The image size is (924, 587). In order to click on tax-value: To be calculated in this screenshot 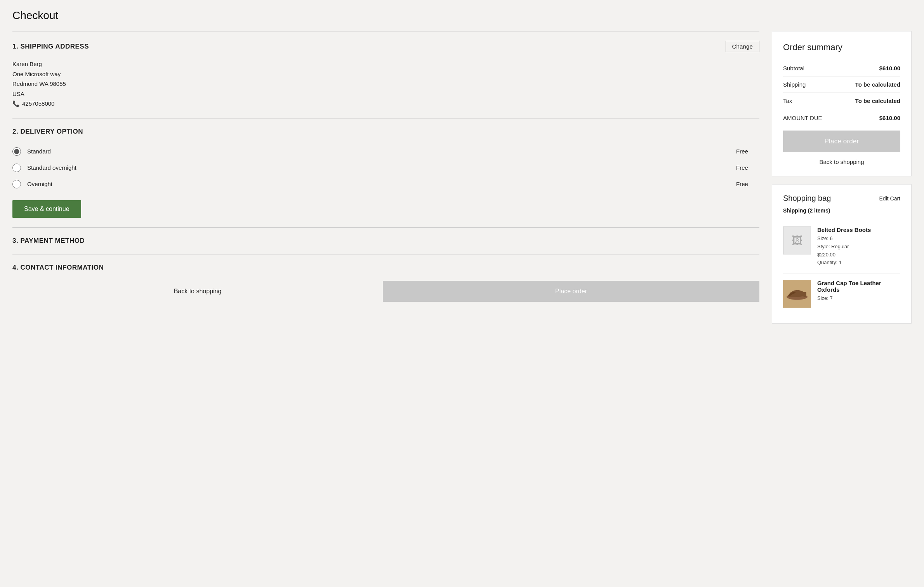, I will do `click(878, 101)`.